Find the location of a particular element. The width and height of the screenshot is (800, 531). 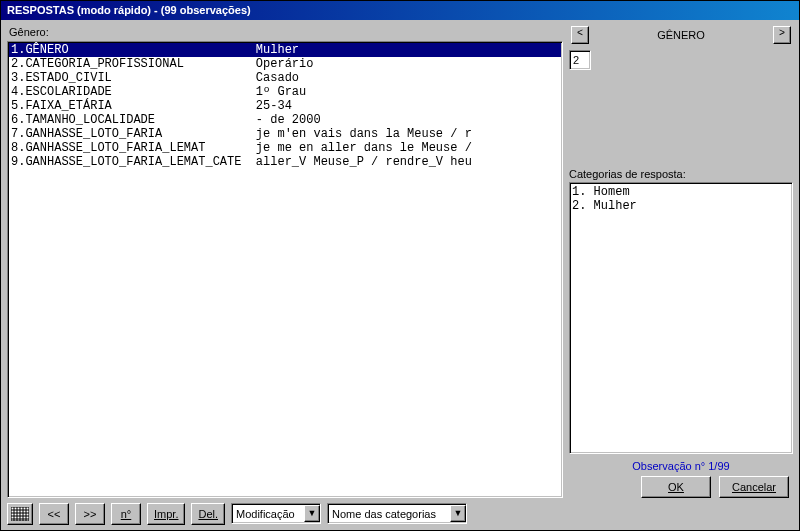

last-record-button: >> is located at coordinates (90, 514).